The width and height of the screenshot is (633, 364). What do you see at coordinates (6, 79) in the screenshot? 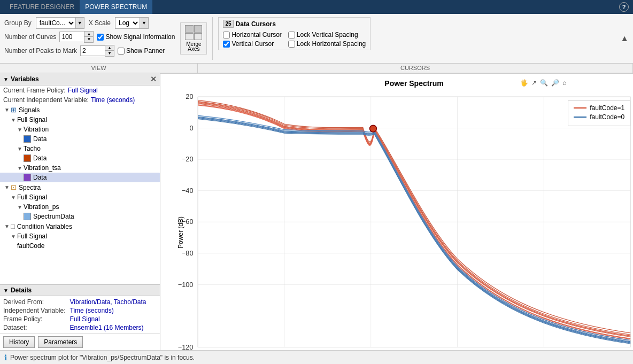
I see `variables-collapse: ▼` at bounding box center [6, 79].